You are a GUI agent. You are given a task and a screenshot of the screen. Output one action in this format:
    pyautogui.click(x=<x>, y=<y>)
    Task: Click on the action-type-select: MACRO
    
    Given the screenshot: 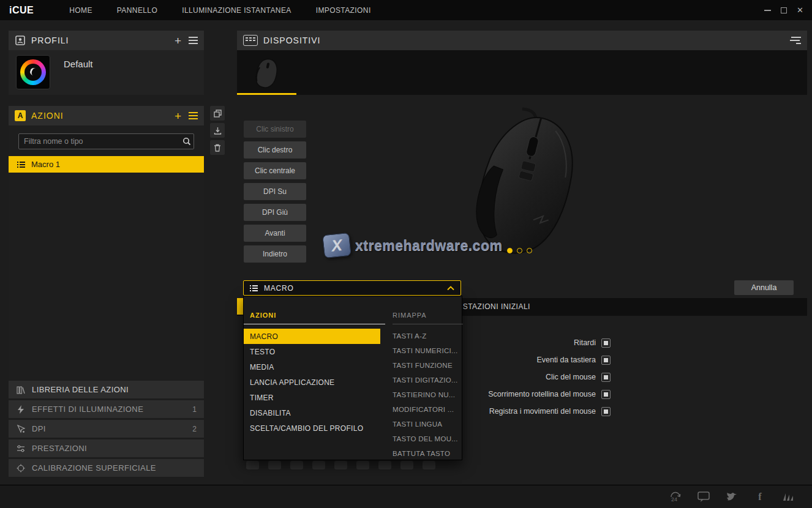 What is the action you would take?
    pyautogui.click(x=352, y=288)
    